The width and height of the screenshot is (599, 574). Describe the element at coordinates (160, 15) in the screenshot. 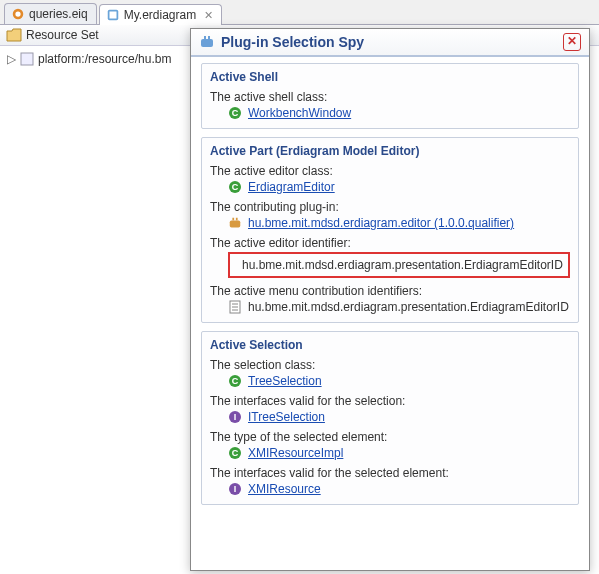

I see `tab-label: My.erdiagram` at that location.